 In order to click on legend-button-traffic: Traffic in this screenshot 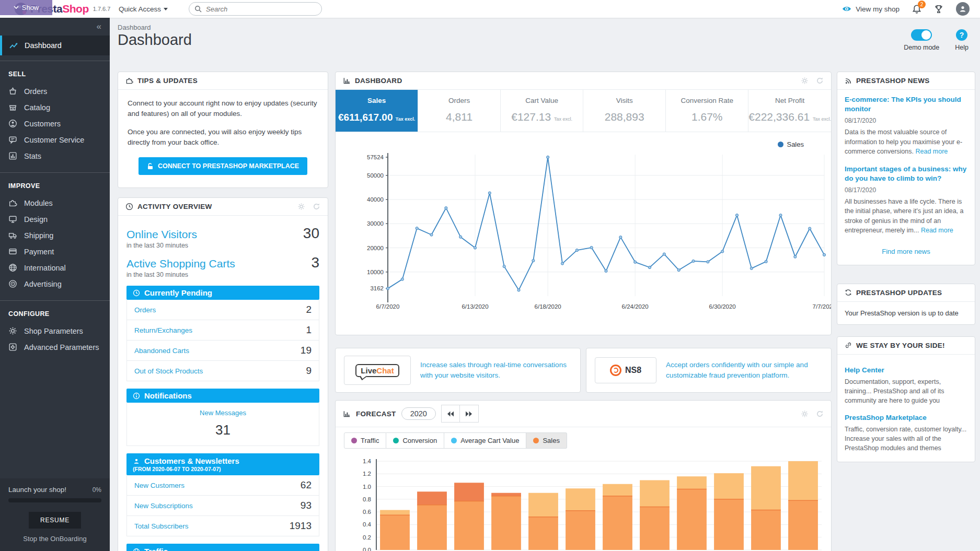, I will do `click(365, 441)`.